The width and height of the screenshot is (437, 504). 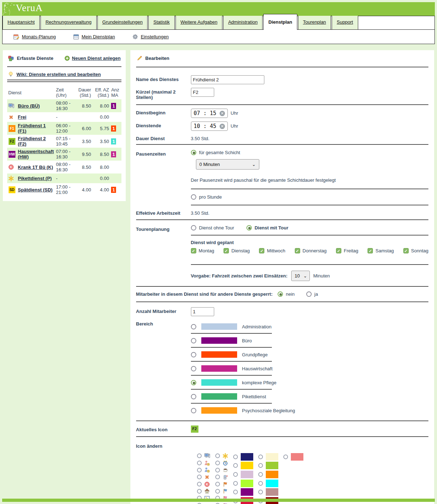 I want to click on freitag-checkbox, so click(x=339, y=251).